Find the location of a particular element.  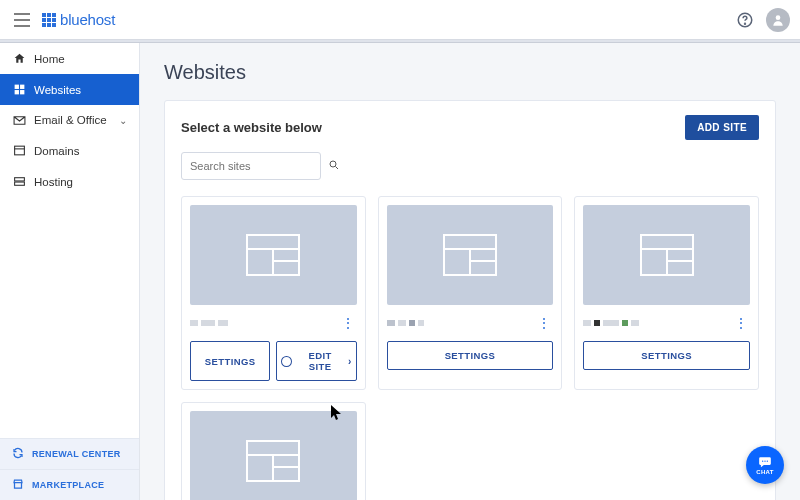

sidebar-item-home: Home is located at coordinates (70, 58).